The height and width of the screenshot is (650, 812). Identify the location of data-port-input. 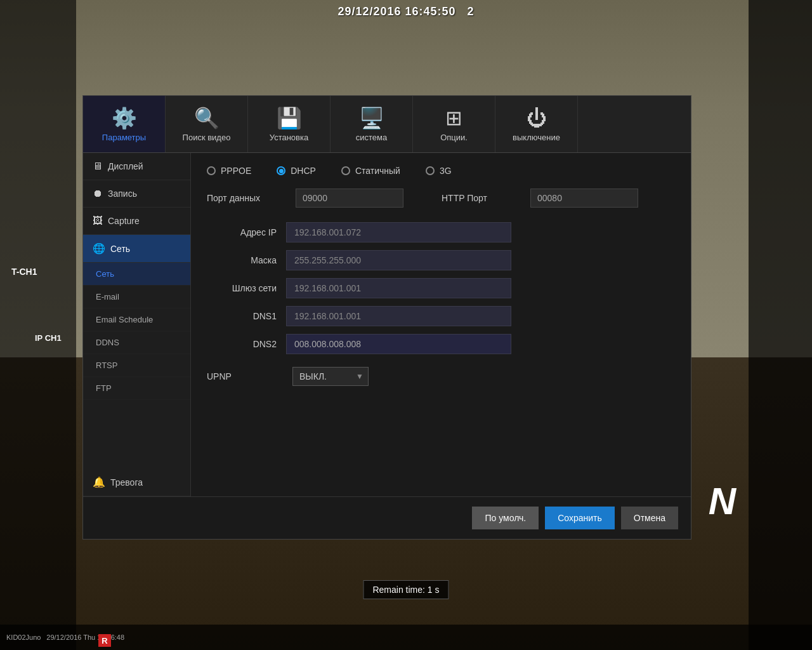
(350, 198).